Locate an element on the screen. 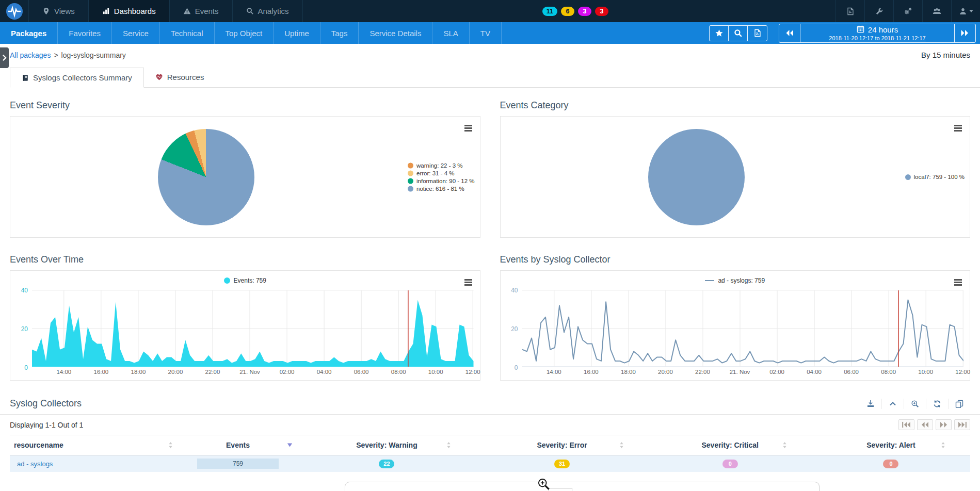 The image size is (980, 491). page-first-button is located at coordinates (906, 425).